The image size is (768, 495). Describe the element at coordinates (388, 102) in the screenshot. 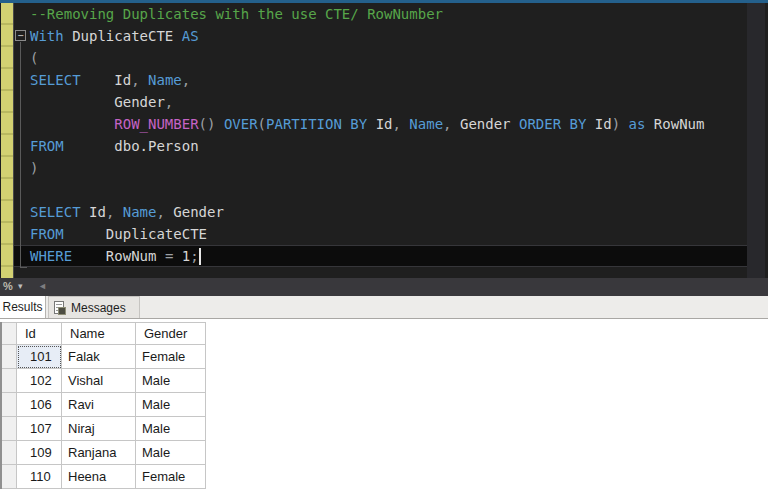

I see `code-line: Gender,` at that location.